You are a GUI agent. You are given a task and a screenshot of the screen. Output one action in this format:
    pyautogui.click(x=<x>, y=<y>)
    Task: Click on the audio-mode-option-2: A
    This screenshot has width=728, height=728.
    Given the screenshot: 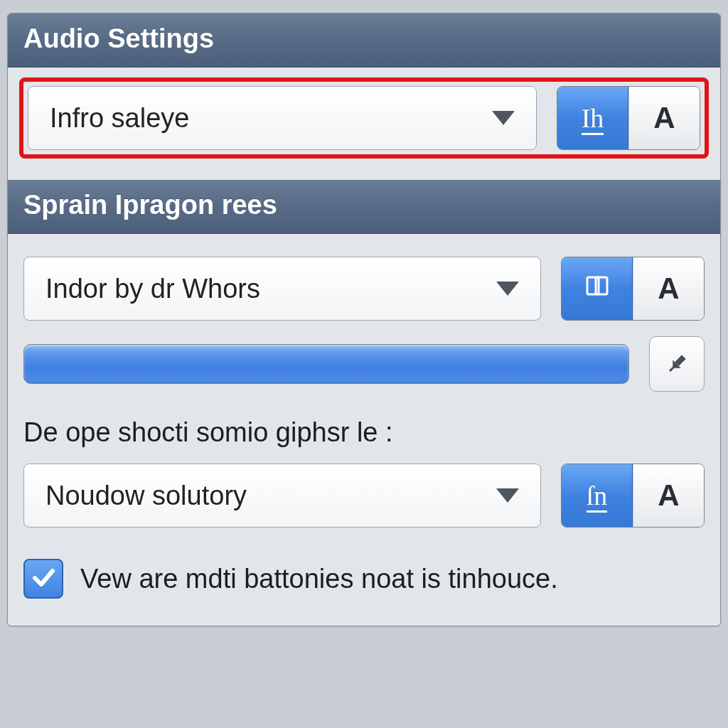 What is the action you would take?
    pyautogui.click(x=664, y=118)
    